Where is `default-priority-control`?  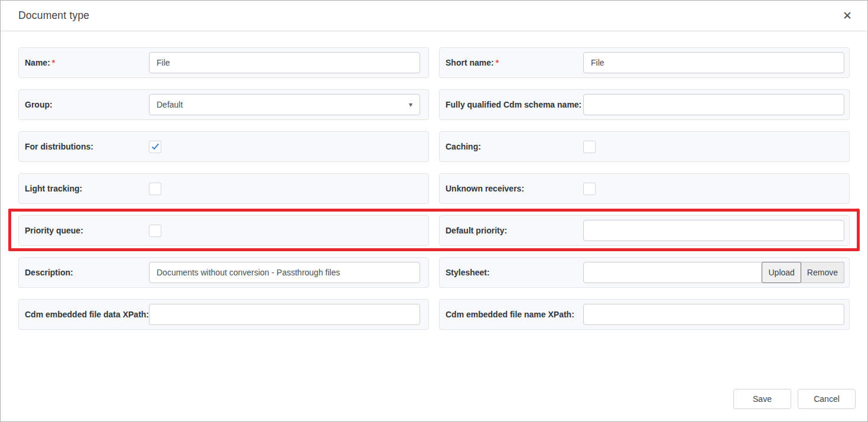
default-priority-control is located at coordinates (714, 231).